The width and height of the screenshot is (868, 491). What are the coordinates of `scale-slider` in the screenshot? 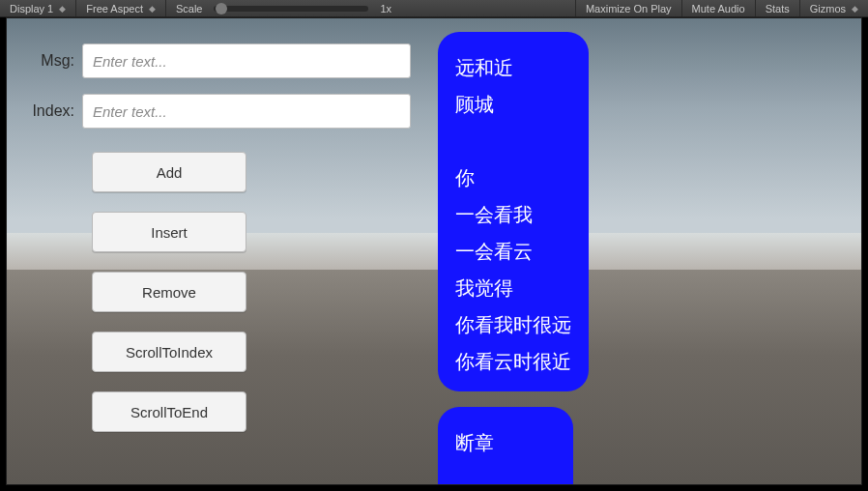 It's located at (291, 9).